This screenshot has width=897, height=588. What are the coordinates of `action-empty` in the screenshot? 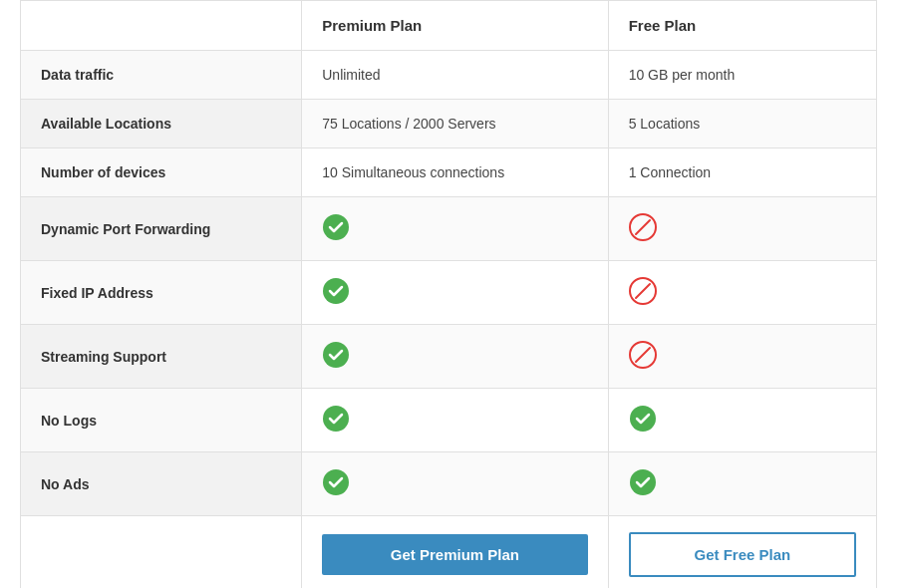 It's located at (161, 552).